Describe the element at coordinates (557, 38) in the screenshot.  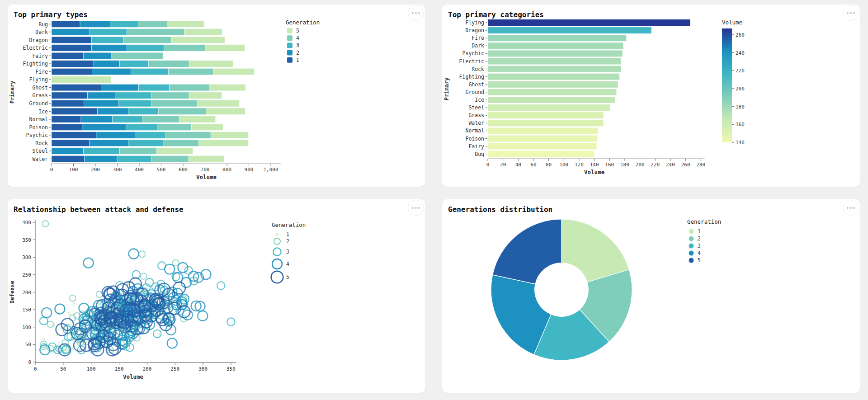
I see `bar-fire` at that location.